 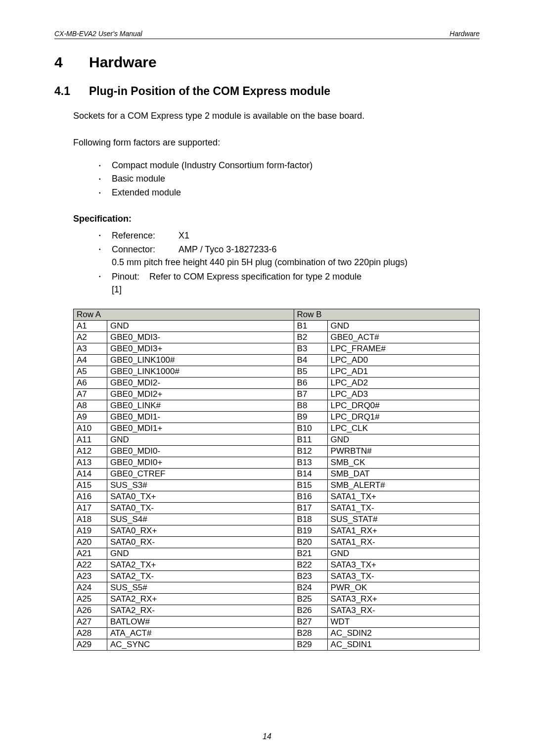 I want to click on pin-cell: B16, so click(x=311, y=497).